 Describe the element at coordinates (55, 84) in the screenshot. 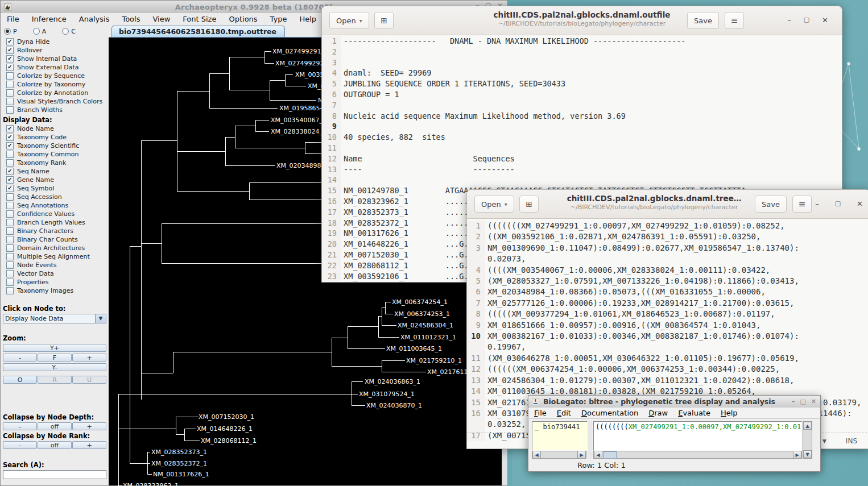

I see `option-colorize-by-taxonomy: Colorize by Taxonomy` at that location.